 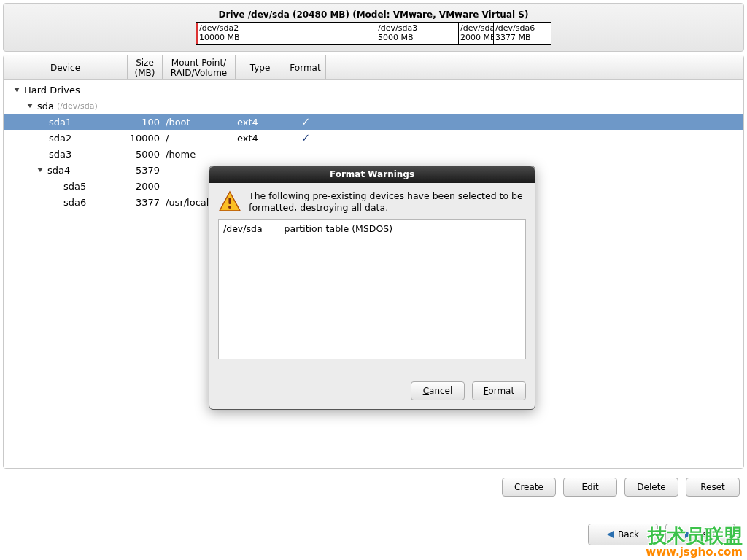 I want to click on drive-segment: /dev/sda63377 MB, so click(x=522, y=34).